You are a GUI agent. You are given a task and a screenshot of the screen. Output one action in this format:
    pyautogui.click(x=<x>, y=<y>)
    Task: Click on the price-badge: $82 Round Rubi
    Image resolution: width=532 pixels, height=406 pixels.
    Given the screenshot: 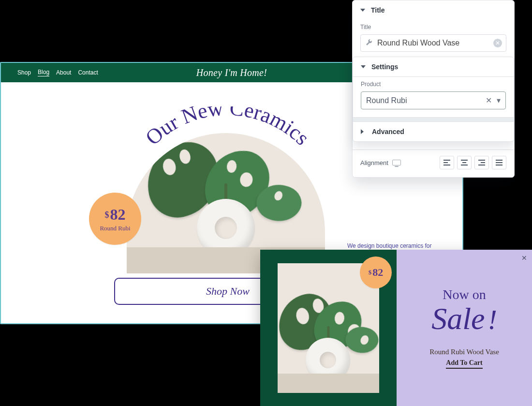 What is the action you would take?
    pyautogui.click(x=115, y=219)
    